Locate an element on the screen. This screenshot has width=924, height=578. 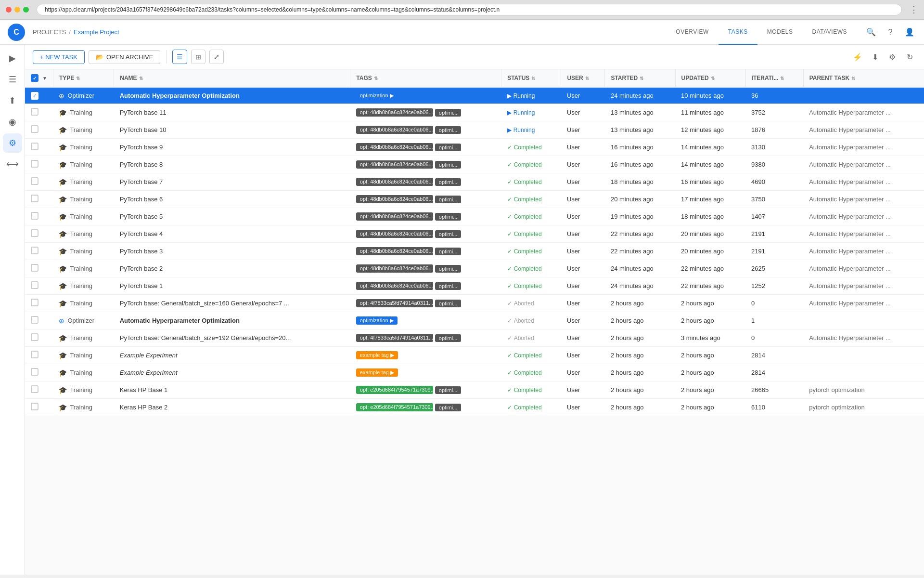
nav-tab-tasks: TASKS is located at coordinates (738, 32).